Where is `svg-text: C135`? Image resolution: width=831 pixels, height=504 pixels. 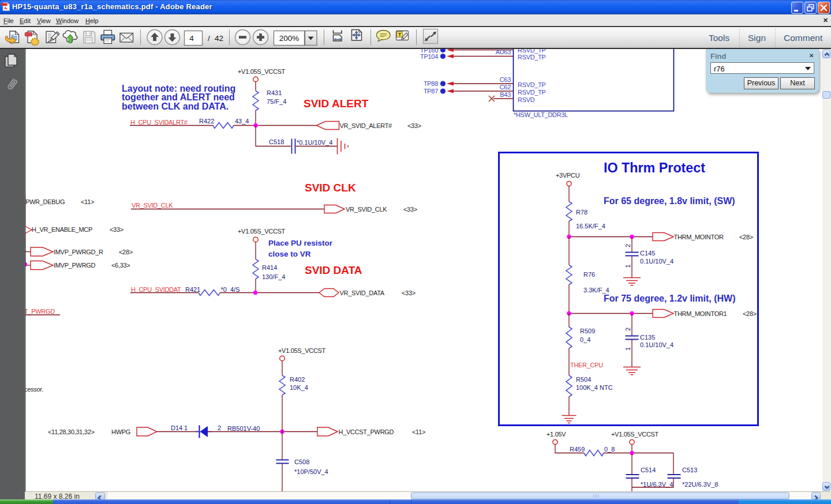 svg-text: C135 is located at coordinates (647, 337).